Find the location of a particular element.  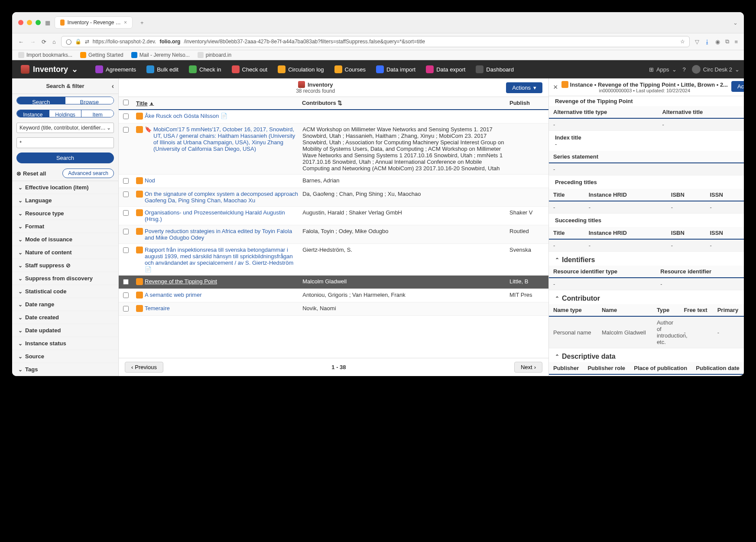

nav-dashboard: Dashboard is located at coordinates (495, 69).